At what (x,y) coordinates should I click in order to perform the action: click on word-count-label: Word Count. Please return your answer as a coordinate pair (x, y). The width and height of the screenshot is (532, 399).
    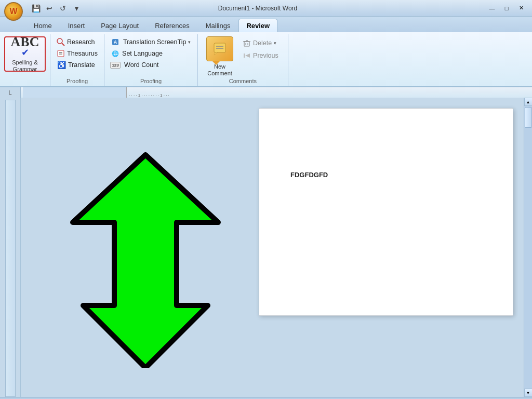
    Looking at the image, I should click on (141, 65).